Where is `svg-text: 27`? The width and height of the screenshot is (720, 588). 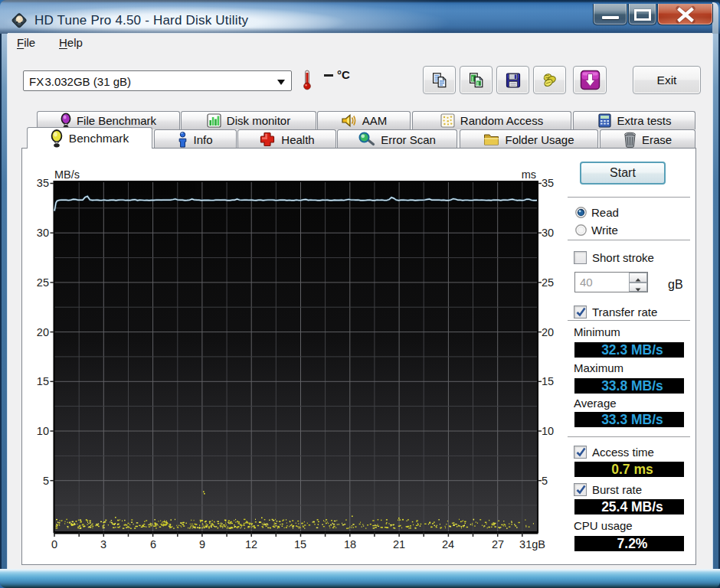 svg-text: 27 is located at coordinates (498, 544).